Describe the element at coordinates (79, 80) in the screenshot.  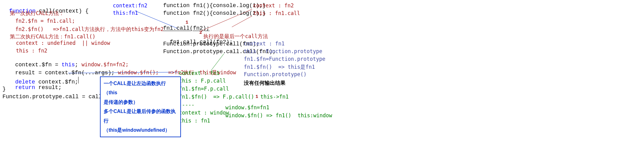
I see `text-cursor` at that location.